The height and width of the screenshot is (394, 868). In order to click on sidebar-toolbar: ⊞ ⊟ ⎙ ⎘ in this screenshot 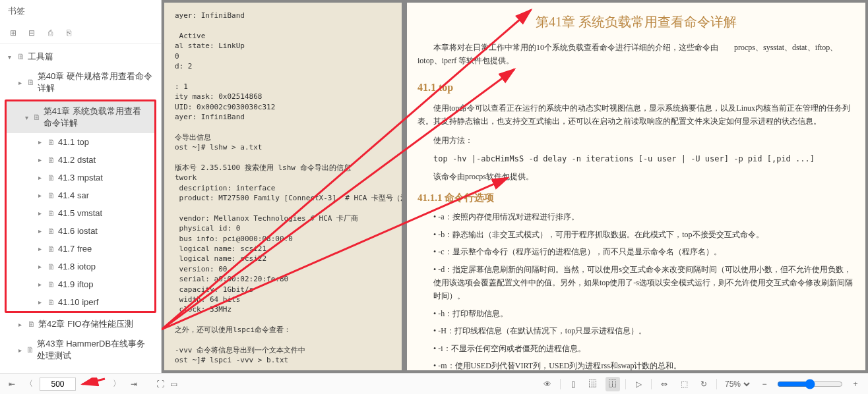, I will do `click(80, 33)`.